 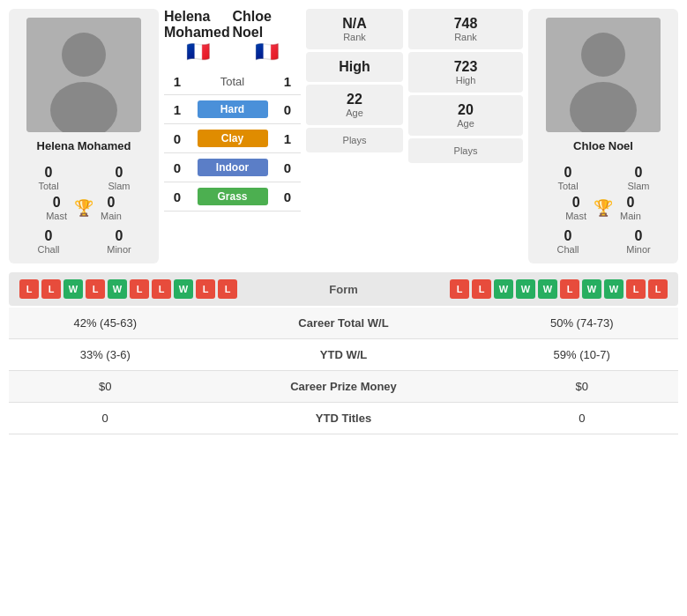 I want to click on right-stats-col: 748 Rank 723 High 20 Age Plays, so click(x=466, y=136).